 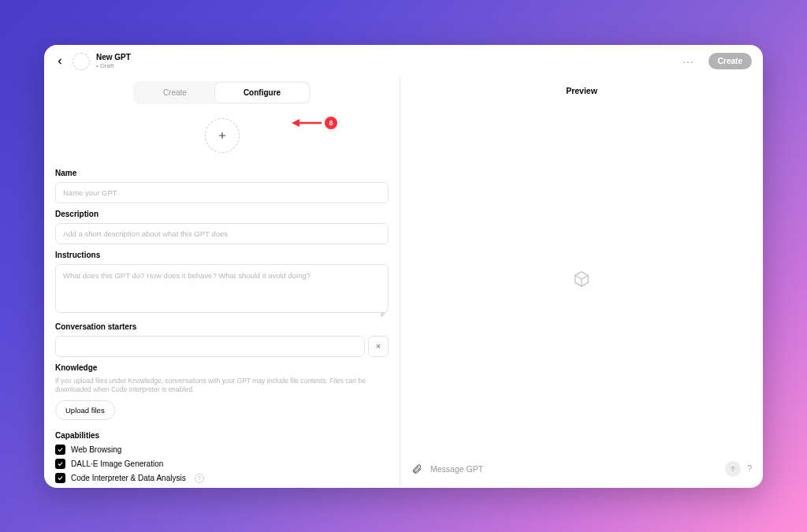 I want to click on gpt-avatar-placeholder, so click(x=81, y=61).